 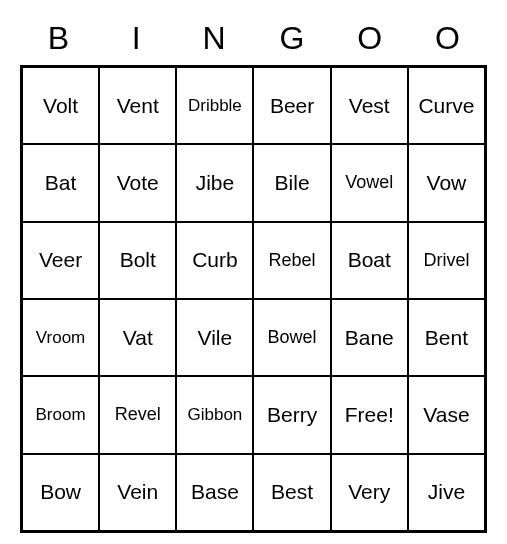 I want to click on bingo-cell: Curve, so click(x=446, y=106).